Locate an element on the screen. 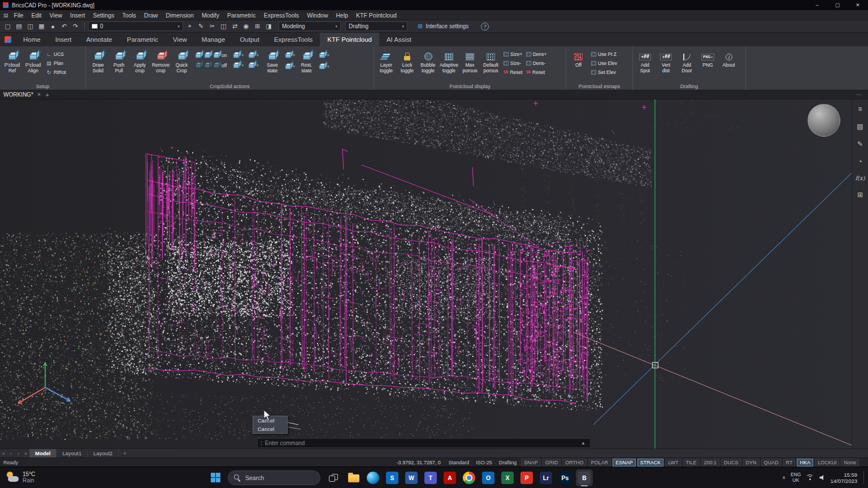  layers-panel-icon: ▤ is located at coordinates (860, 127).